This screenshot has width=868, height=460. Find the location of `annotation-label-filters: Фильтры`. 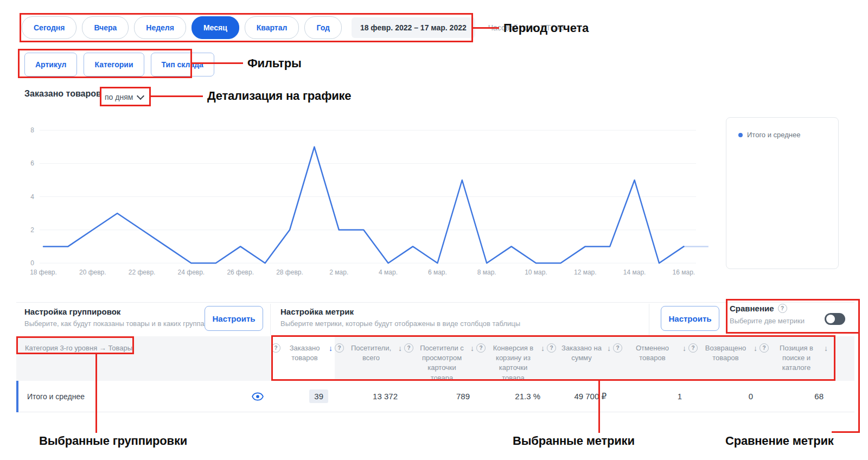

annotation-label-filters: Фильтры is located at coordinates (275, 63).